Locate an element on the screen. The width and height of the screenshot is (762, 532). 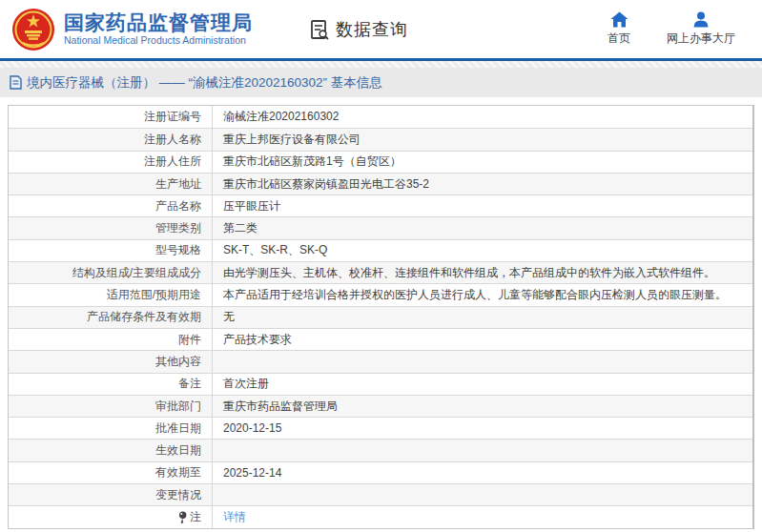
row-label: 结构及组成/主要组成成分 is located at coordinates (111, 273).